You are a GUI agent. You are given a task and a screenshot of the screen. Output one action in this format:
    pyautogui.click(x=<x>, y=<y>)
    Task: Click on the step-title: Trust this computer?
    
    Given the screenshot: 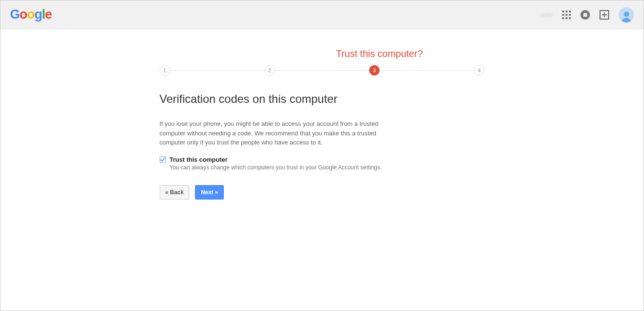 What is the action you would take?
    pyautogui.click(x=380, y=54)
    